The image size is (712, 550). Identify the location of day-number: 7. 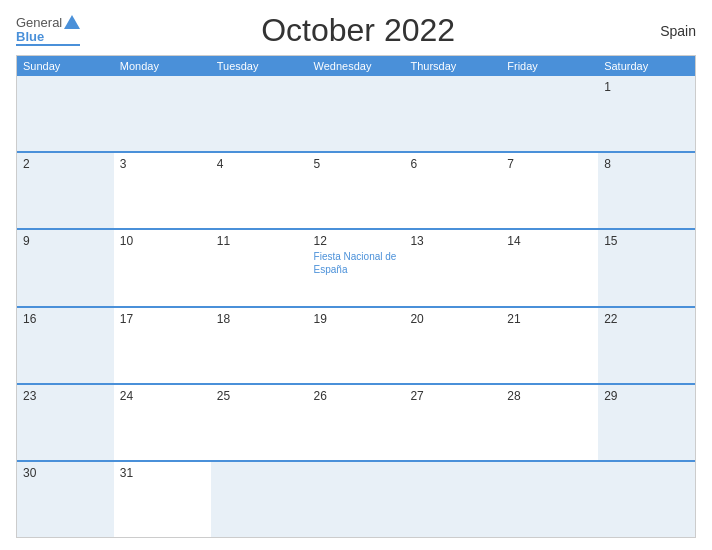
(550, 164).